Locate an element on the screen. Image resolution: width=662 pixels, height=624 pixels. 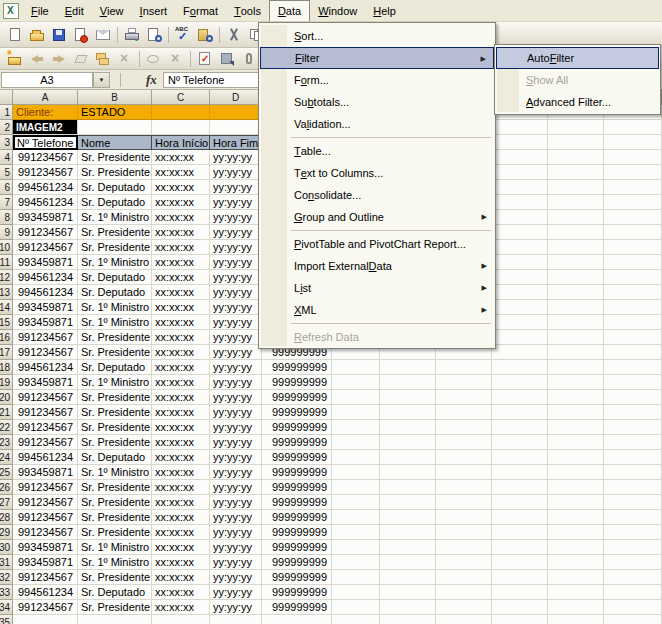
cell-A9: 991234567 is located at coordinates (46, 232).